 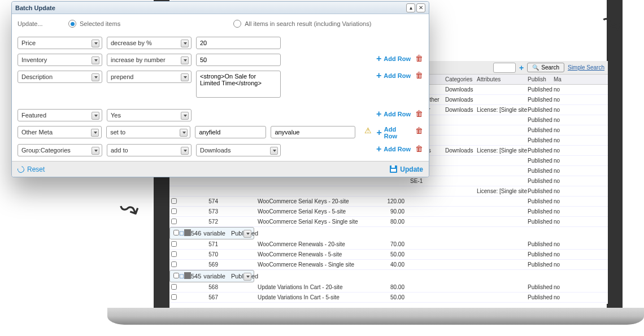 What do you see at coordinates (389, 255) in the screenshot?
I see `table-row: 570WooCommerce Renewals - 5-site50.00Pub…` at bounding box center [389, 255].